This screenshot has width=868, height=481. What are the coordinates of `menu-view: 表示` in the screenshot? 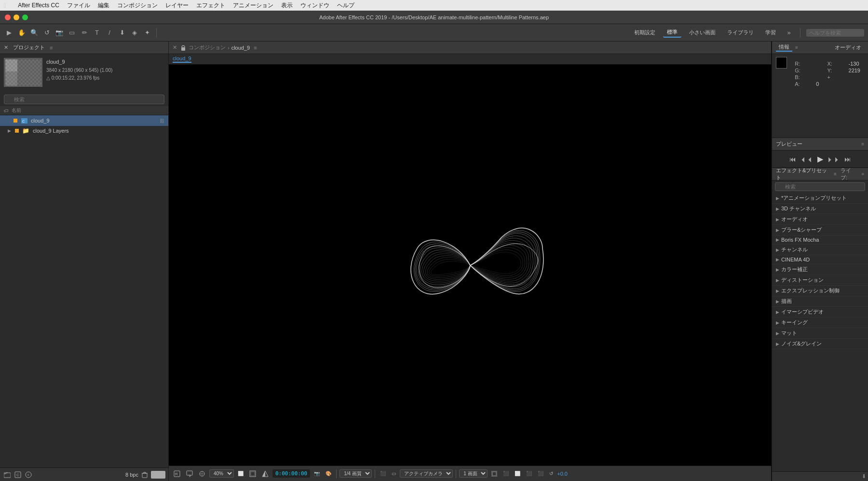 It's located at (287, 6).